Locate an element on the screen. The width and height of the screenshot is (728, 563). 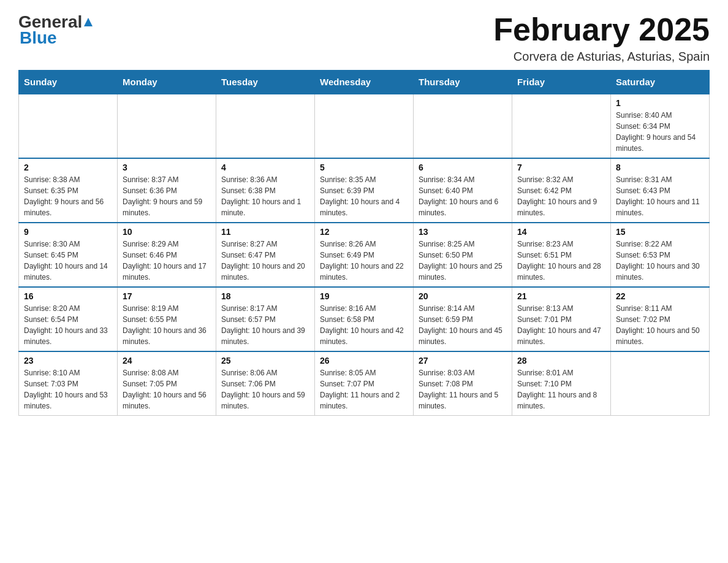
day-number: 19 is located at coordinates (364, 296).